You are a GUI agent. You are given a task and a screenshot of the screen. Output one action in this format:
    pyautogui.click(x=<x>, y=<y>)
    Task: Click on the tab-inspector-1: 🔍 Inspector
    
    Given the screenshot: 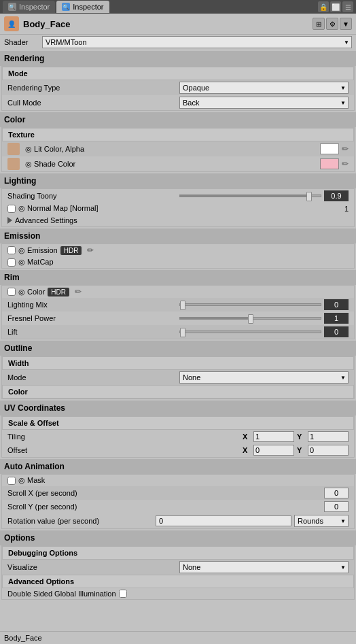 What is the action you would take?
    pyautogui.click(x=29, y=7)
    